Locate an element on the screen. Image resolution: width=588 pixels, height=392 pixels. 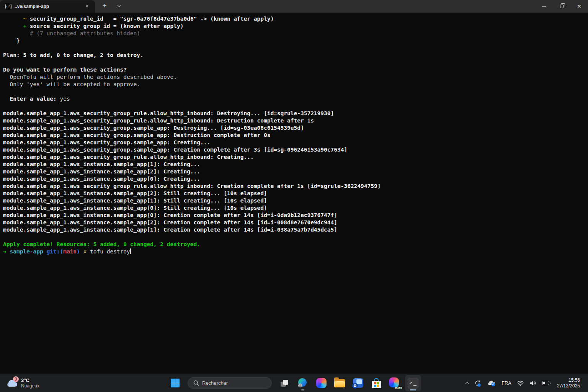
terminal-line: Apply complete! Resources: 5 added, 0 ch… is located at coordinates (296, 244).